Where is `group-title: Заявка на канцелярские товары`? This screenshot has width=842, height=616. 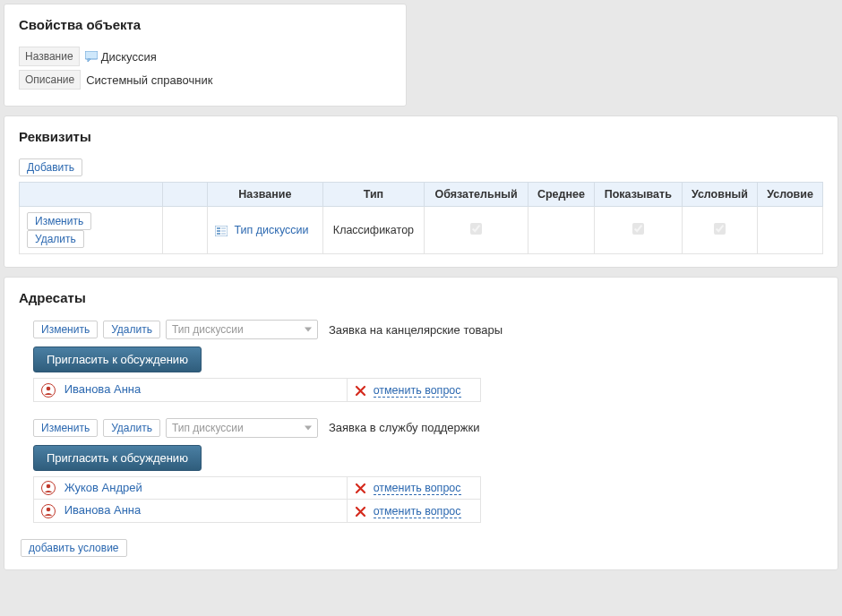
group-title: Заявка на канцелярские товары is located at coordinates (416, 329).